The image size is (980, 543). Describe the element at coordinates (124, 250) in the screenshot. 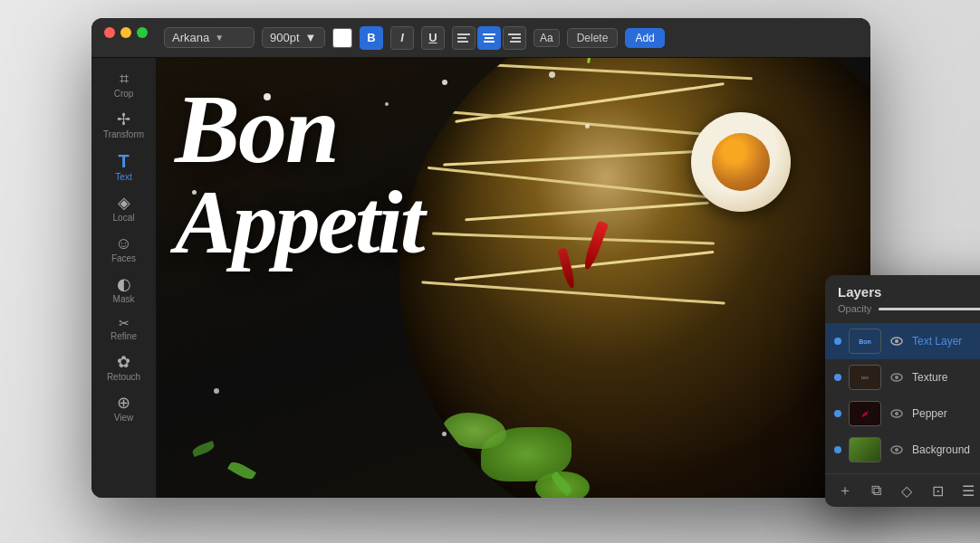

I see `sidebar-item-faces: ☺ Faces` at that location.